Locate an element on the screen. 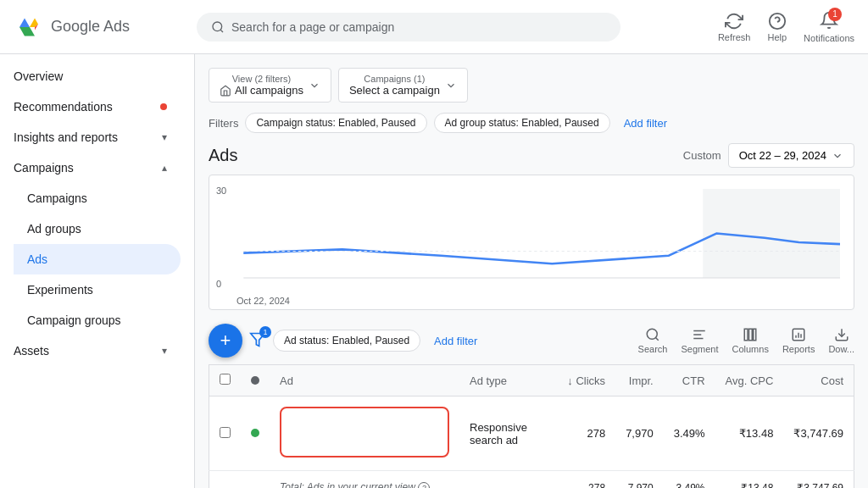 This screenshot has width=868, height=488. select-campaign-chevron-icon is located at coordinates (451, 86).